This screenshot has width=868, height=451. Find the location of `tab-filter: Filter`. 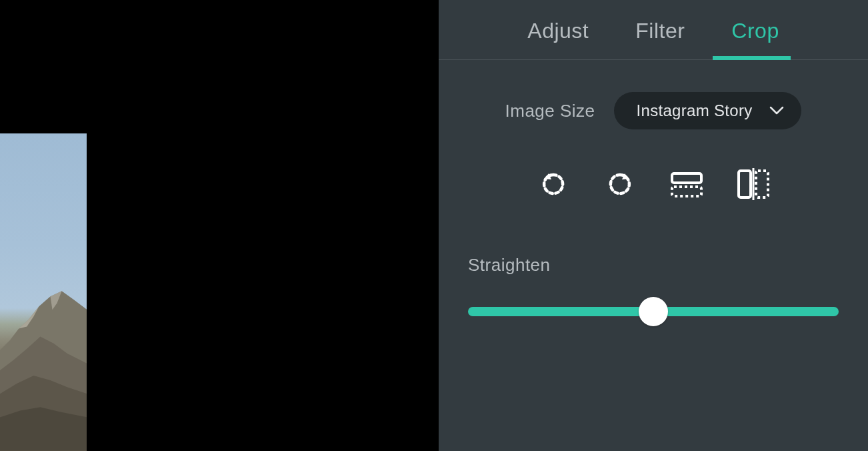

tab-filter: Filter is located at coordinates (660, 31).